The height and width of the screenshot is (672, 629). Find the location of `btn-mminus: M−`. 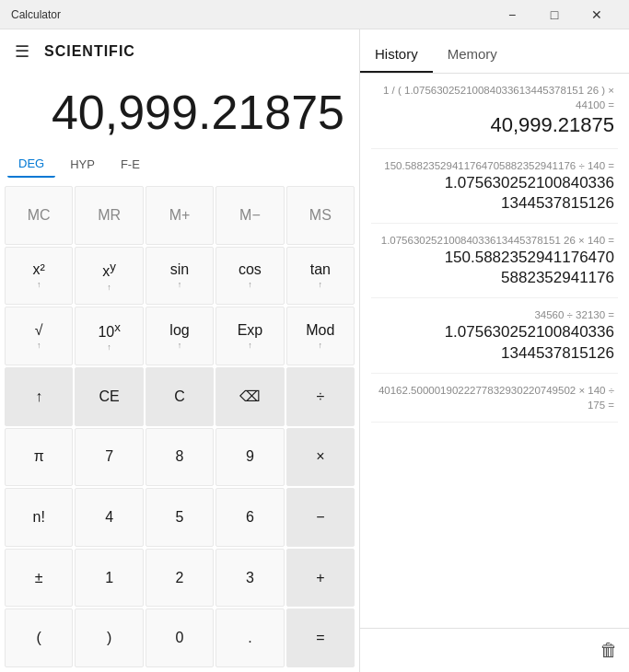

btn-mminus: M− is located at coordinates (250, 215).